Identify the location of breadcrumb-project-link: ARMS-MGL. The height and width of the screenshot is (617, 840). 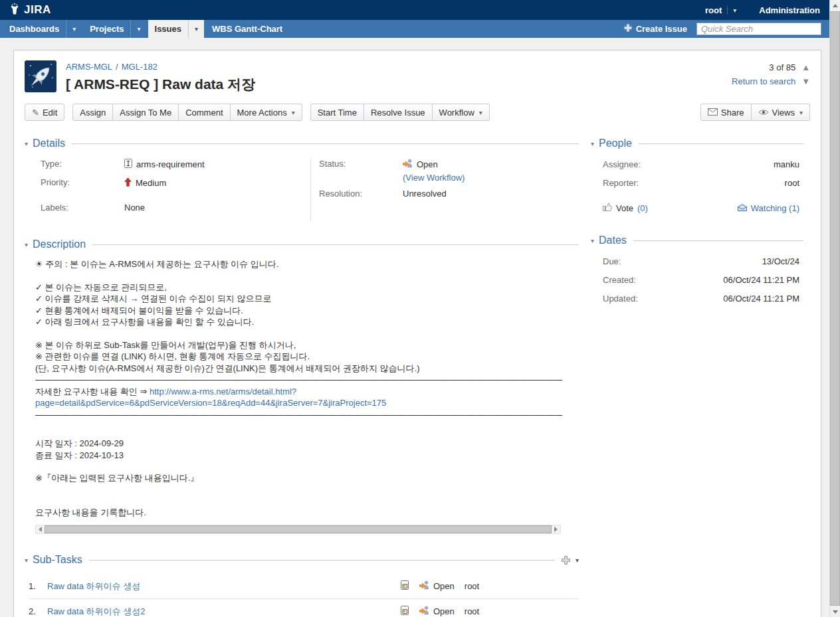
(89, 66).